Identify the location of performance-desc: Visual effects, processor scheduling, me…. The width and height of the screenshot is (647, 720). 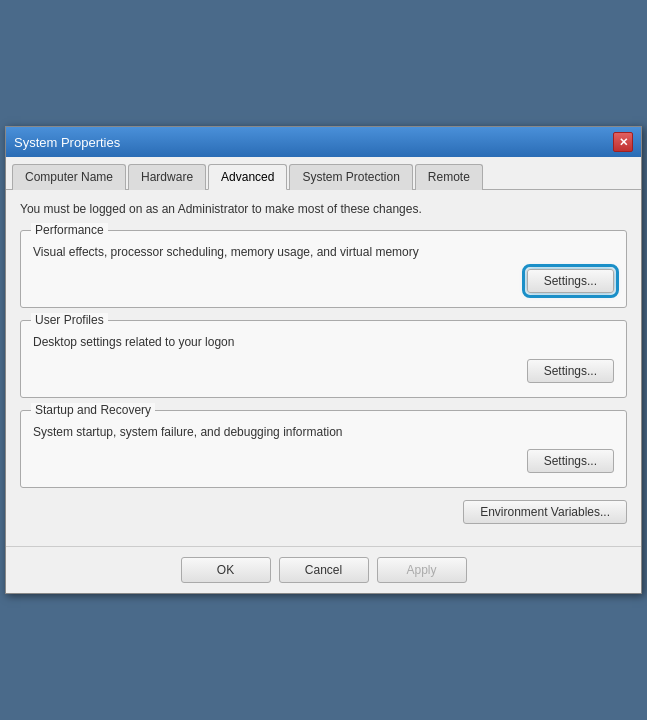
(324, 252).